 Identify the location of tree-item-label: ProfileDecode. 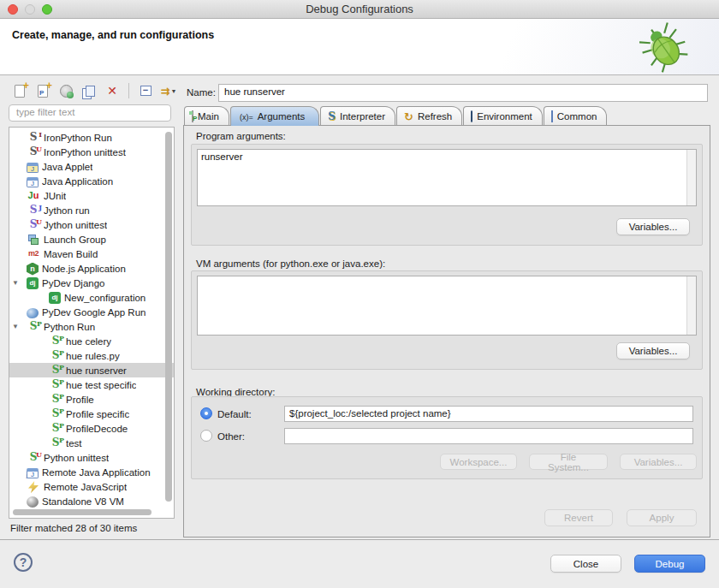
(97, 429).